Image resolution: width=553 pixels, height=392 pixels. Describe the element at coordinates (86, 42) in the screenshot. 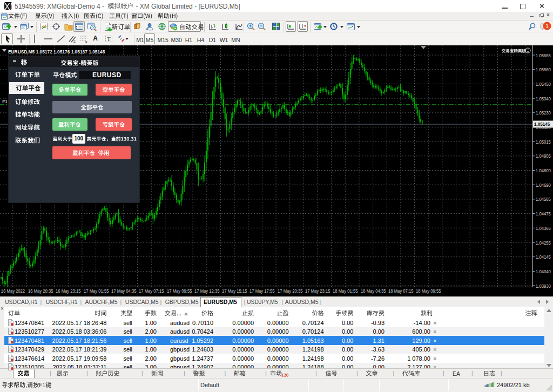

I see `svg-text: F` at that location.